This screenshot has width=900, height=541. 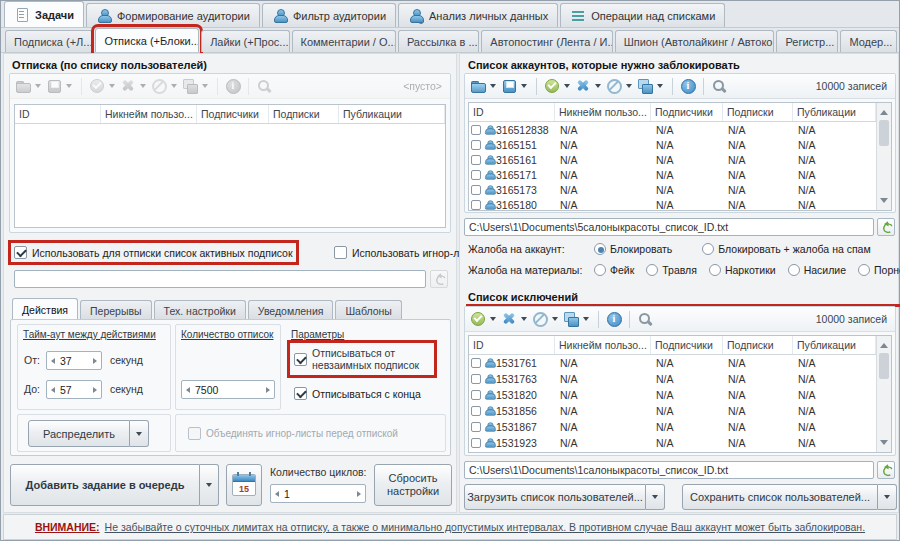 What do you see at coordinates (200, 310) in the screenshot?
I see `settings-tab-tech: Тех. настройки` at bounding box center [200, 310].